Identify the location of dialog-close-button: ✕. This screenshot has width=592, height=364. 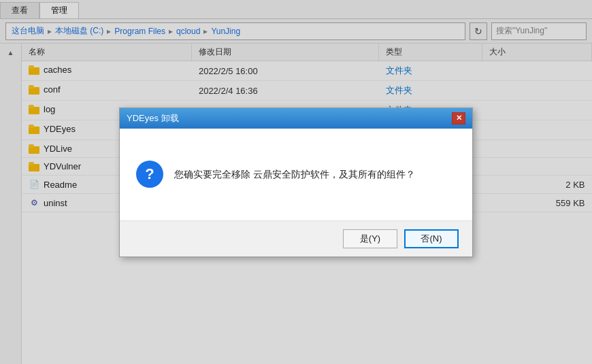
(459, 118).